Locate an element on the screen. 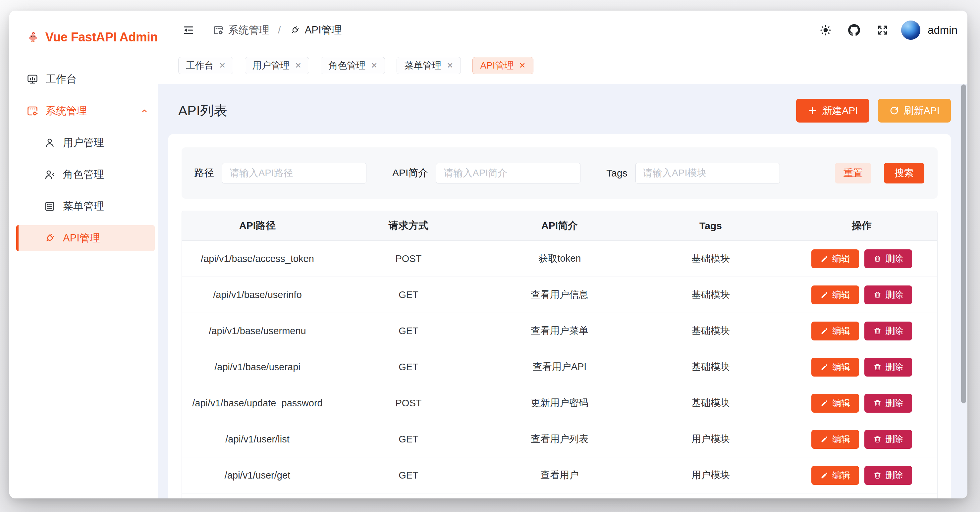  filter-bar: 路径 API简介 Tags 重置 搜索 is located at coordinates (560, 173).